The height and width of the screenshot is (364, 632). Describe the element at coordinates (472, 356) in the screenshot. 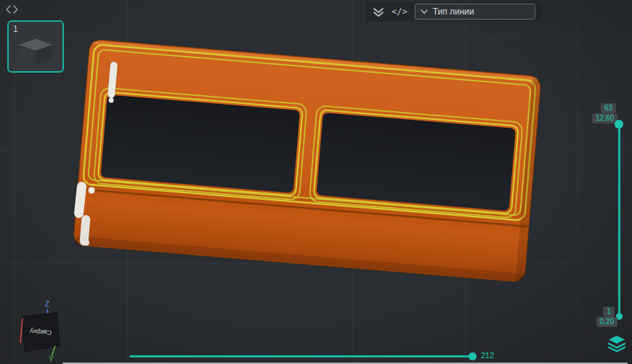

I see `move-slider-handle` at that location.